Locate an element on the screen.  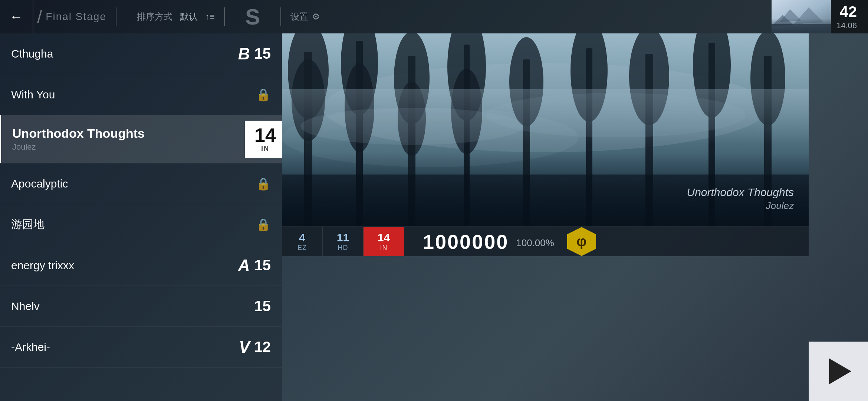
profile-level: 42 is located at coordinates (848, 12).